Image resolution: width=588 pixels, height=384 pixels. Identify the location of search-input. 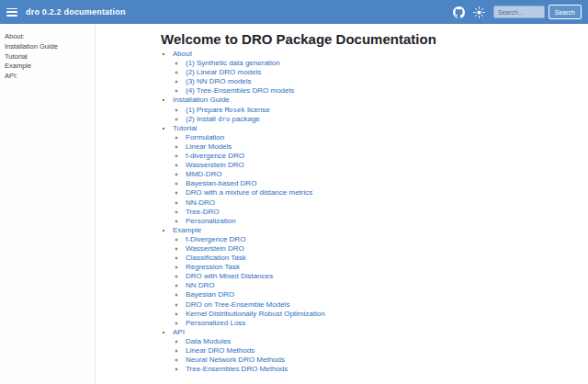
(519, 12).